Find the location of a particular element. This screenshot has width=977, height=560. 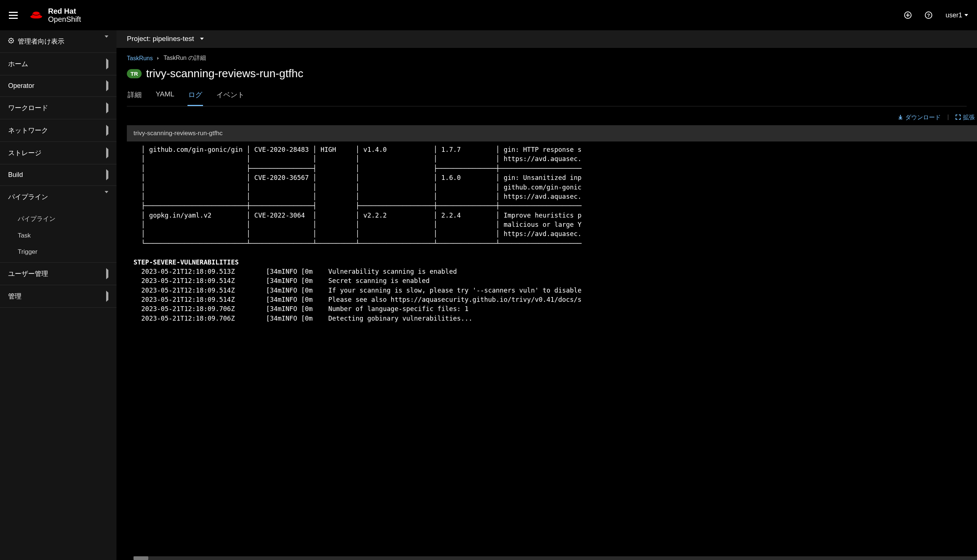

sidebar-item-network: ネットワーク is located at coordinates (59, 131).